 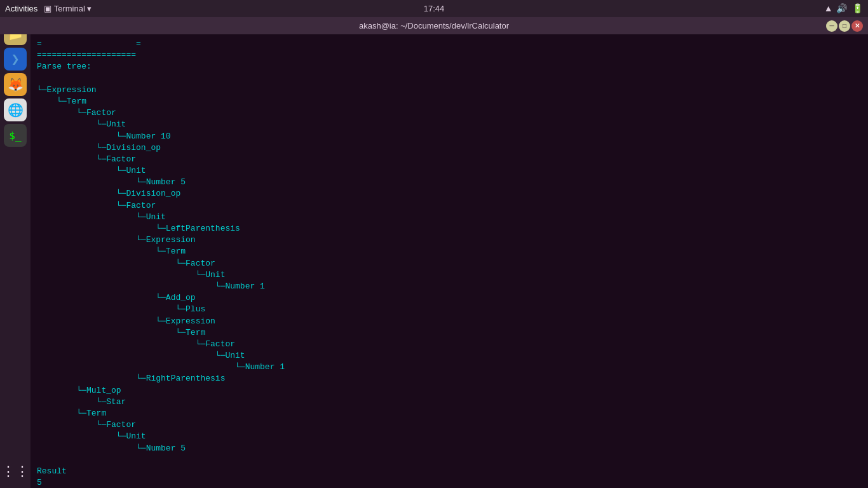 I want to click on system-bar-clock: 17:44, so click(x=435, y=9).